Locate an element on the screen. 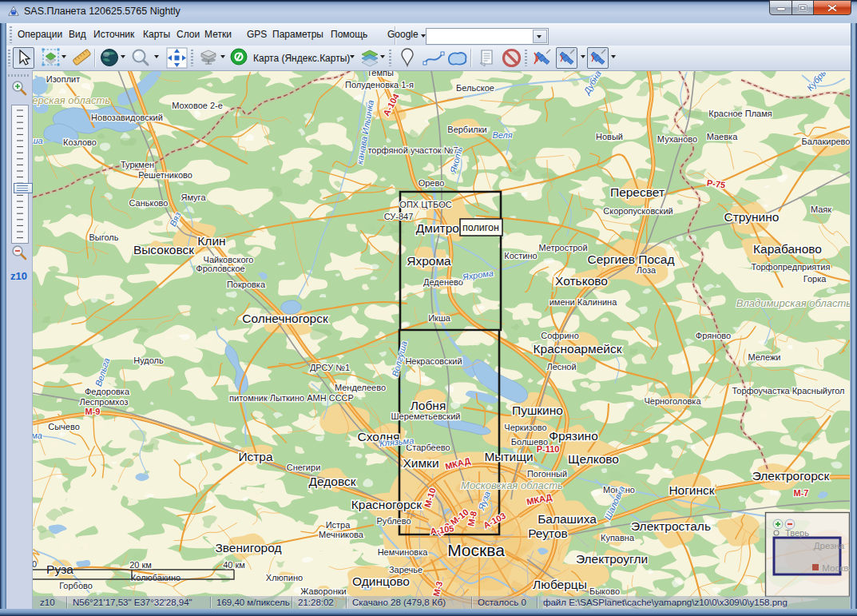 The height and width of the screenshot is (616, 857). svg-text: Мечникова is located at coordinates (342, 535).